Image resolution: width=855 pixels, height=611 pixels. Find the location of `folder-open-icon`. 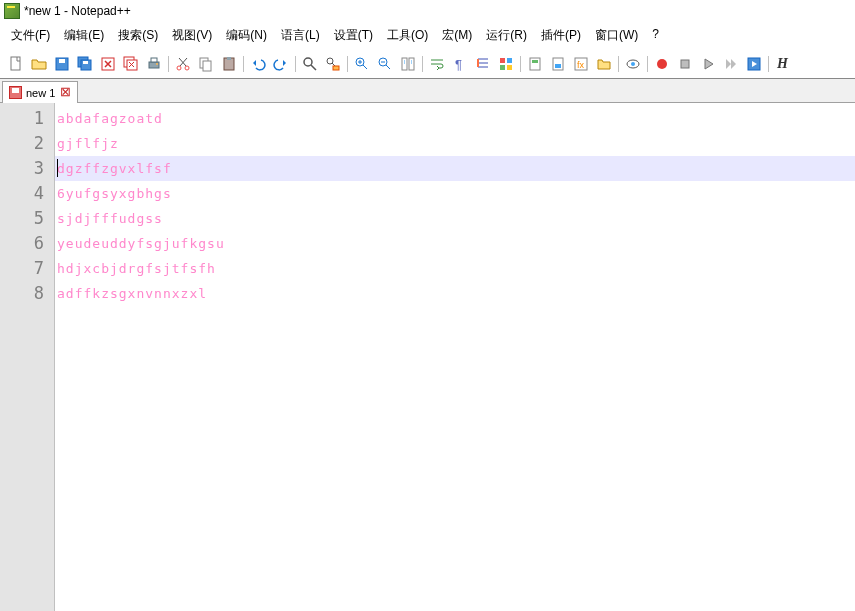

folder-open-icon is located at coordinates (39, 64).